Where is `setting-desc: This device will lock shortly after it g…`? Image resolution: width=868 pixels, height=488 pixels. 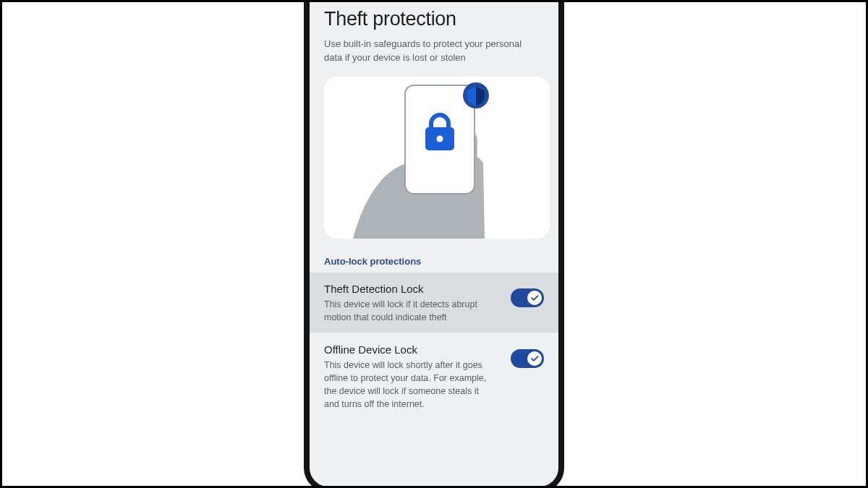 setting-desc: This device will lock shortly after it g… is located at coordinates (407, 385).